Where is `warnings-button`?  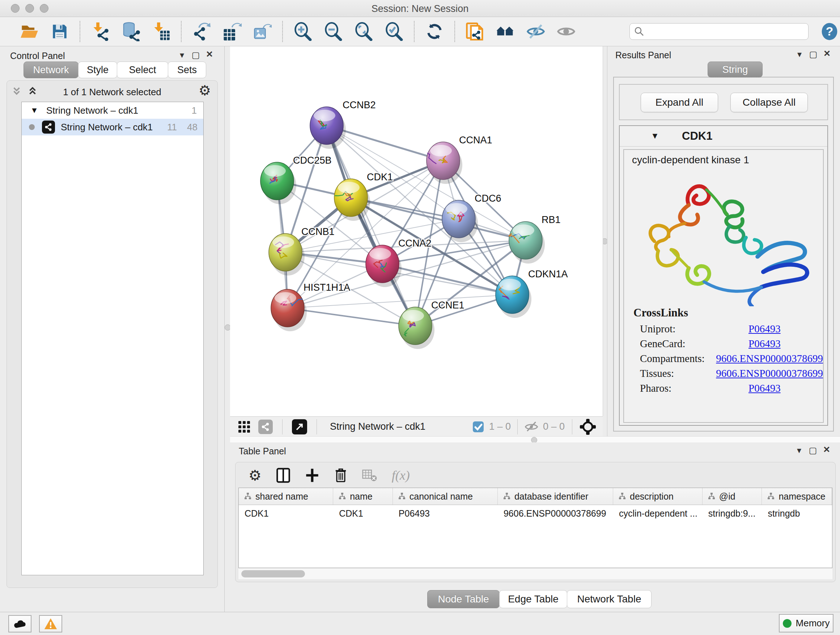
warnings-button is located at coordinates (51, 624).